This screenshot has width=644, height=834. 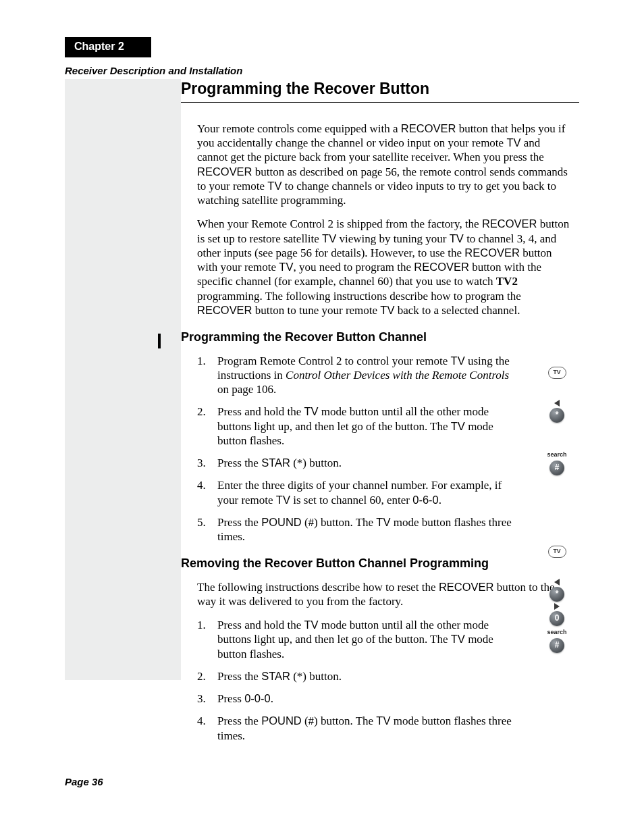 I want to click on arrow-right-icon, so click(x=557, y=606).